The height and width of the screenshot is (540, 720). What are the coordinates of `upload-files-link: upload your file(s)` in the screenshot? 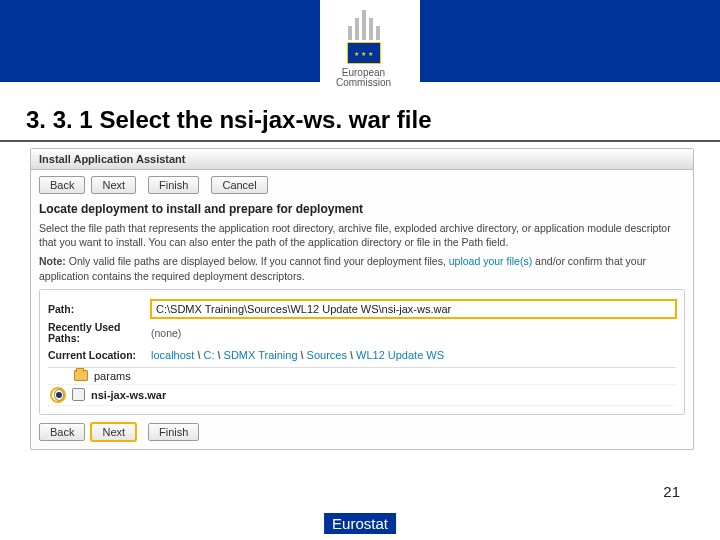 It's located at (490, 261).